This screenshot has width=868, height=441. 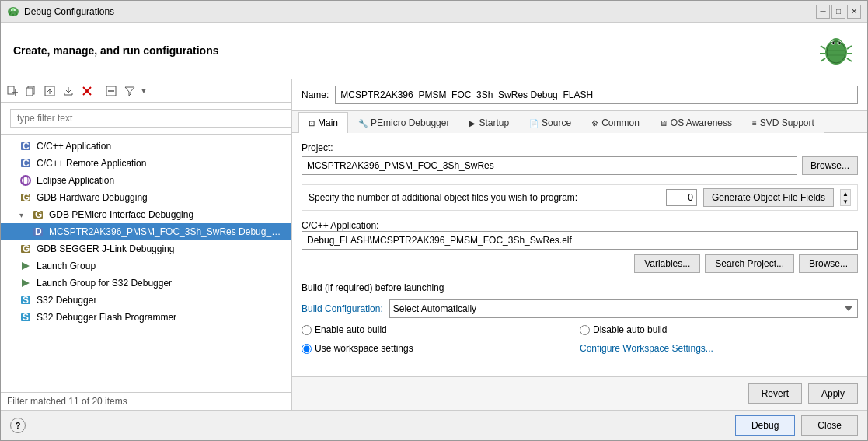 What do you see at coordinates (838, 12) in the screenshot?
I see `maximize-button: □` at bounding box center [838, 12].